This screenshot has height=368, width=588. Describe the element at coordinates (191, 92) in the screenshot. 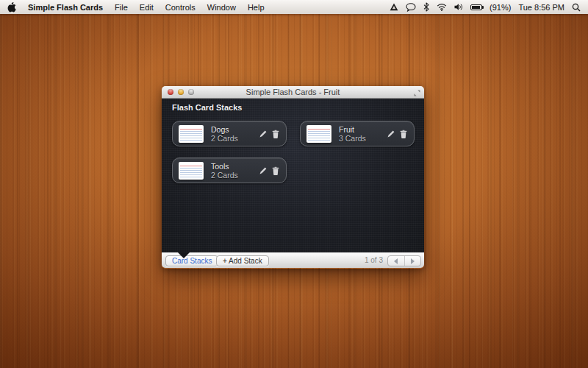

I see `zoom-button` at that location.